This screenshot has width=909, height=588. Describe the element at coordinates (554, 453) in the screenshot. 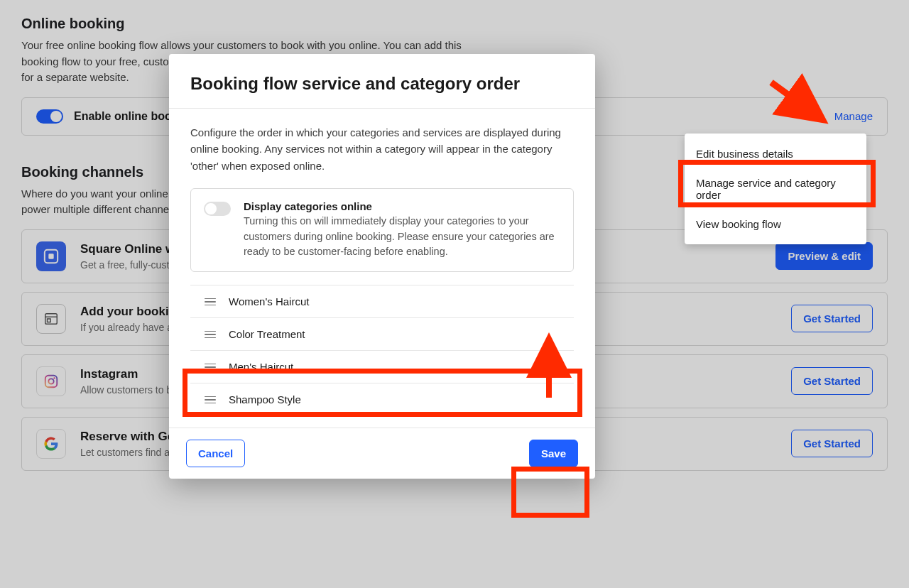

I see `save-button: Save` at that location.